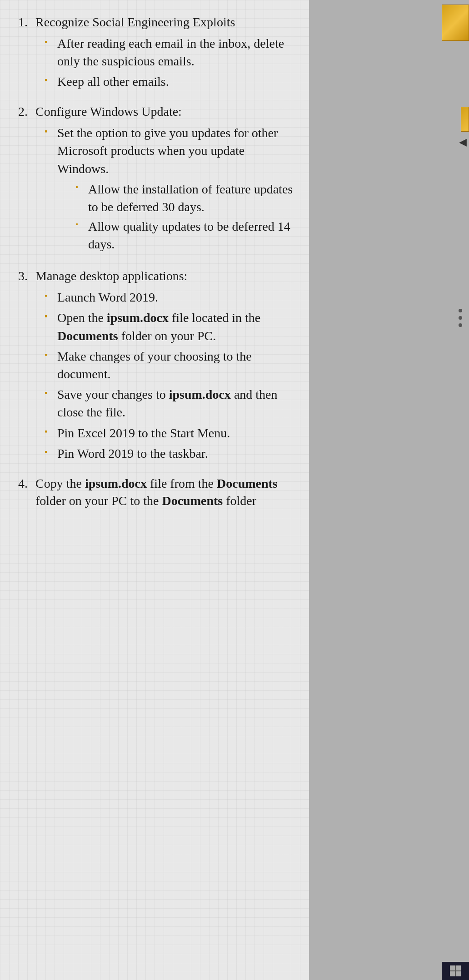 The image size is (469, 980). What do you see at coordinates (465, 119) in the screenshot?
I see `yellow-bar-second` at bounding box center [465, 119].